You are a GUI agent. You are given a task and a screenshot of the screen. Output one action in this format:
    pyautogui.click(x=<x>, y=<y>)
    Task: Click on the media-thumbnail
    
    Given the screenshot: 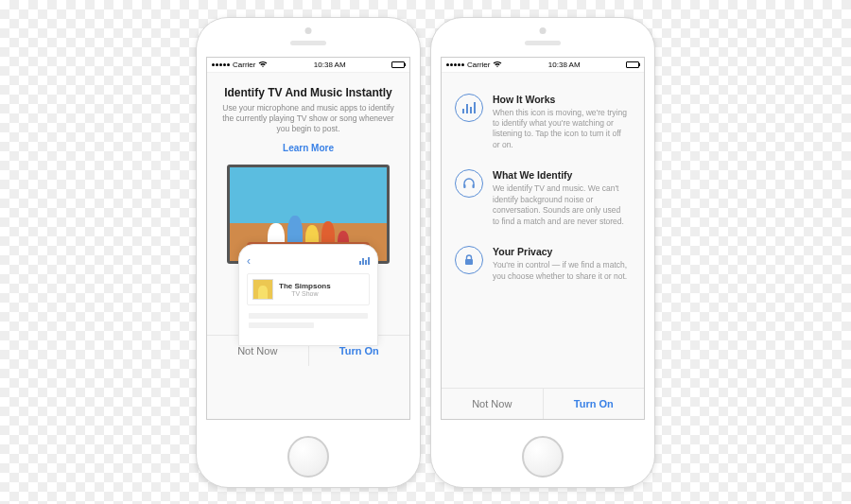 What is the action you would take?
    pyautogui.click(x=263, y=289)
    